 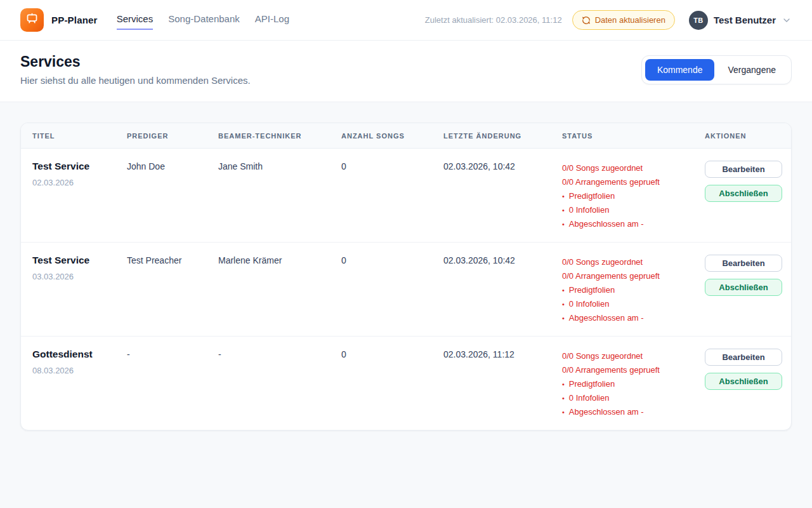 I want to click on refresh-icon, so click(x=586, y=20).